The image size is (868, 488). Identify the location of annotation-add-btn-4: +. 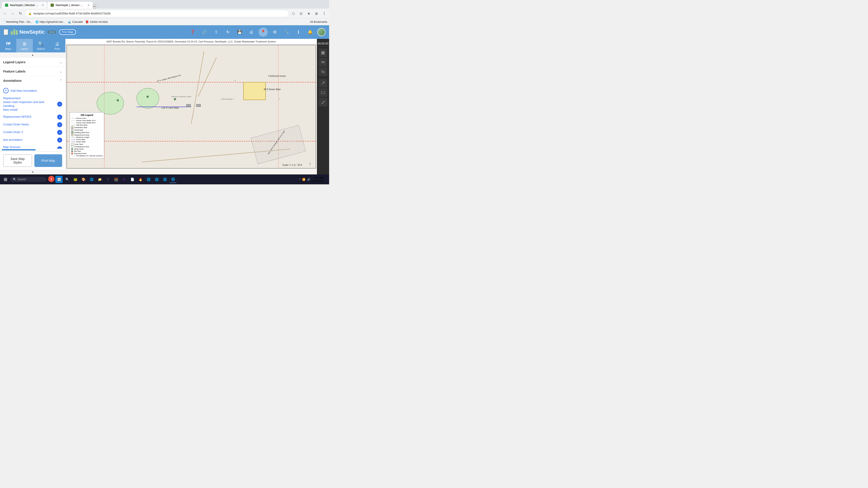
(60, 132).